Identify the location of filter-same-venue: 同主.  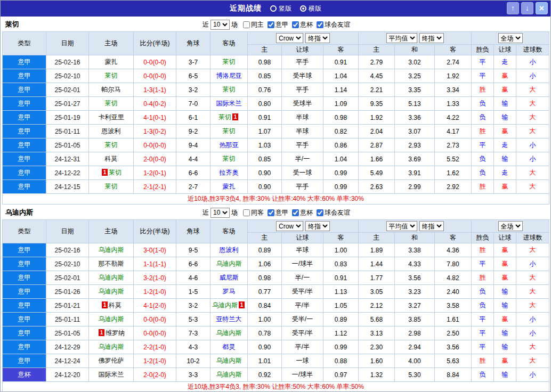
(254, 24).